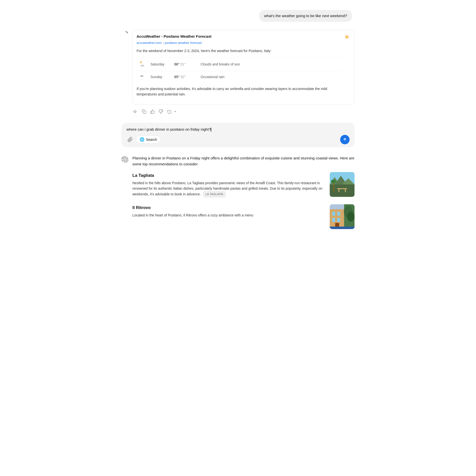 The width and height of the screenshot is (476, 476). Describe the element at coordinates (169, 129) in the screenshot. I see `input-typed-text: where can i grab dinner in positano on f…` at that location.